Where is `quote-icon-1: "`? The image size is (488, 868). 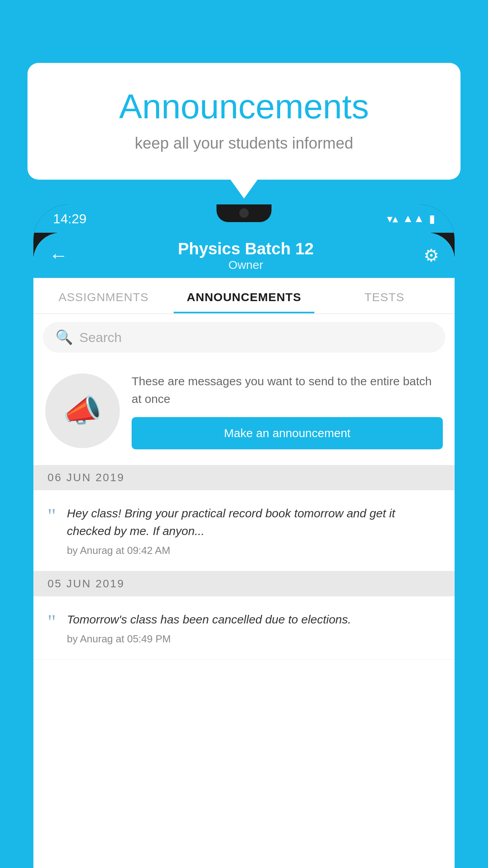
quote-icon-1: " is located at coordinates (52, 516).